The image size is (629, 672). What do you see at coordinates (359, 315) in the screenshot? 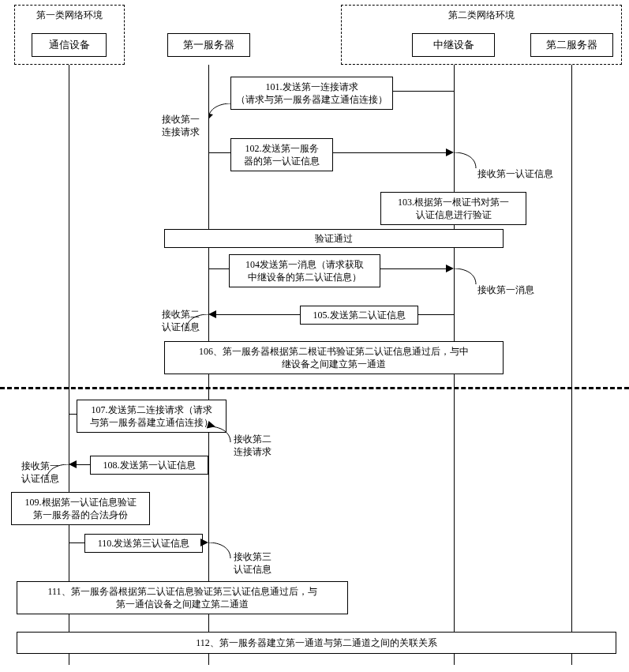
I see `msg-105: 105.发送第二认证信息` at bounding box center [359, 315].